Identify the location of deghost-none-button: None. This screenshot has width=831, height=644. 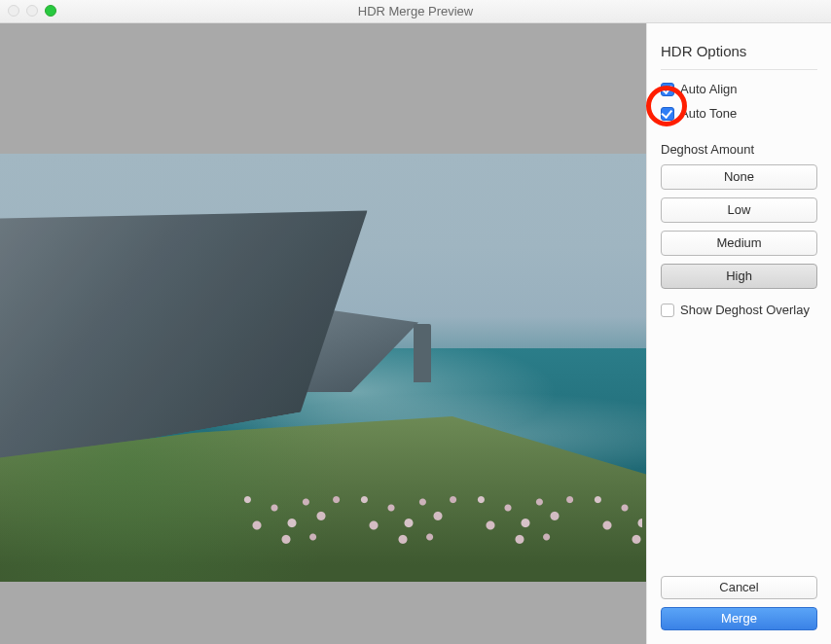
(740, 177).